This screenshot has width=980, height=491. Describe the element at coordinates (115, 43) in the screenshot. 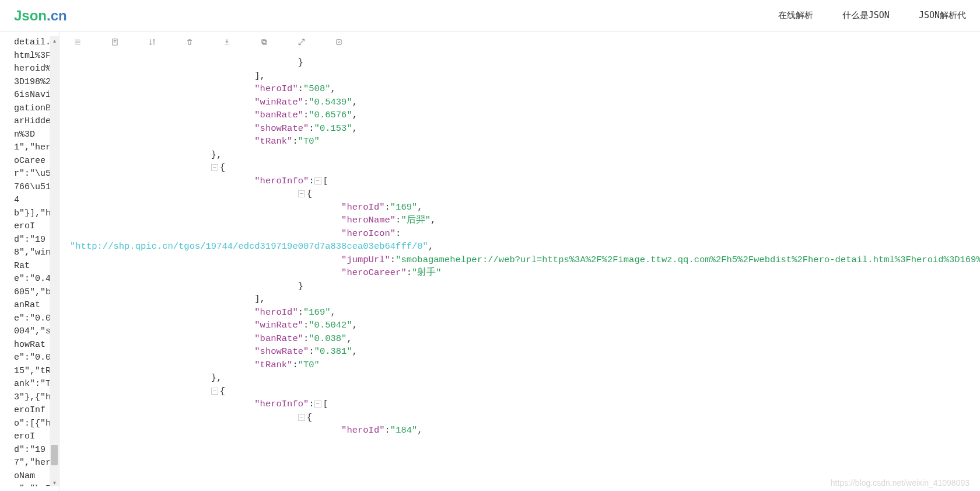

I see `file-icon` at that location.